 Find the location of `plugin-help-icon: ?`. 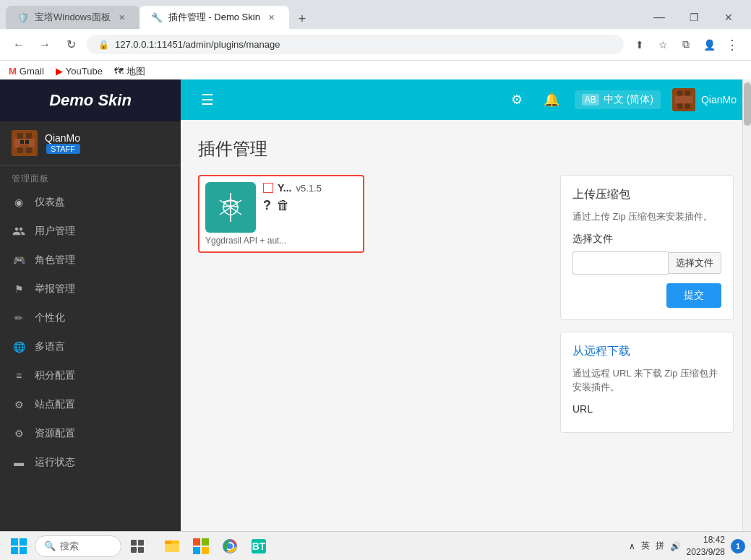

plugin-help-icon: ? is located at coordinates (267, 205).